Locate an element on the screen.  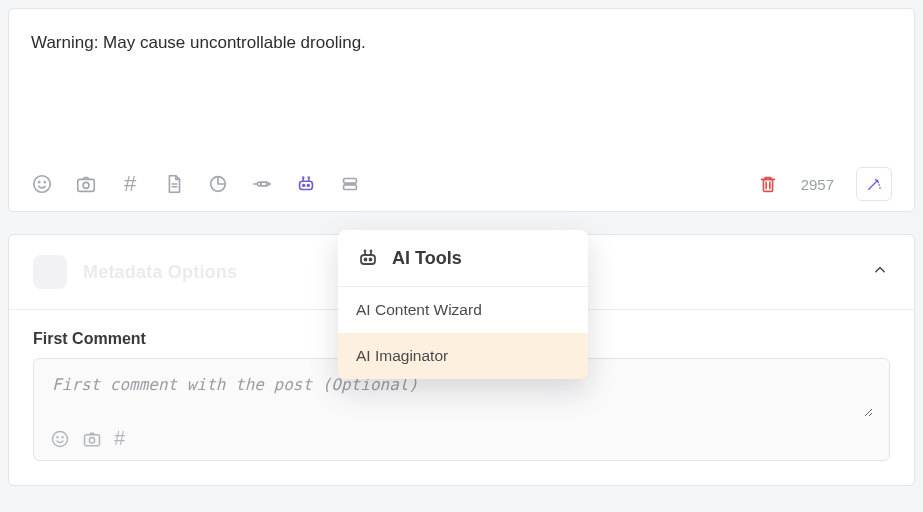
char-count: 2957 is located at coordinates (818, 184).